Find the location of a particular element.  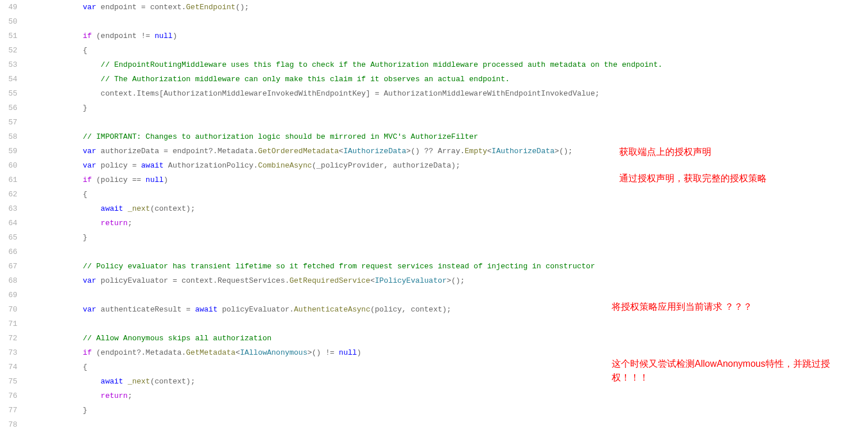

token-plain: authorizeData = endpoint?.Metadata. is located at coordinates (177, 151).